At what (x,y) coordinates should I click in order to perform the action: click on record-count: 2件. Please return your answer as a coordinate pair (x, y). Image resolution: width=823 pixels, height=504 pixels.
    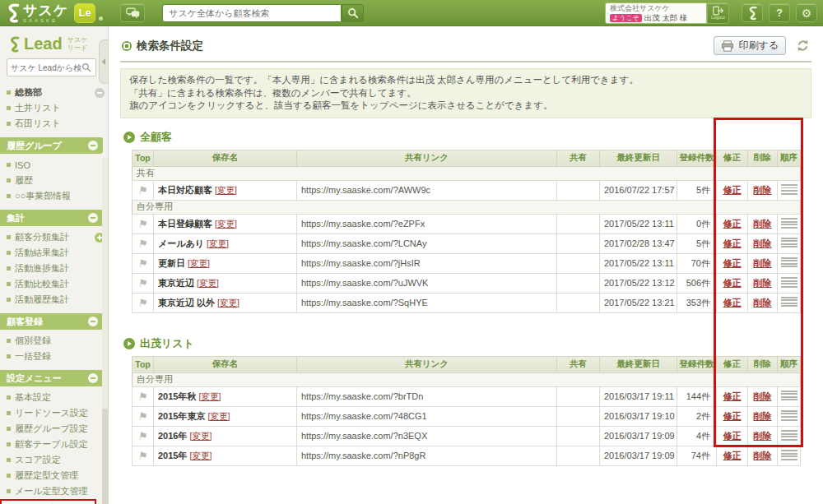
    Looking at the image, I should click on (697, 416).